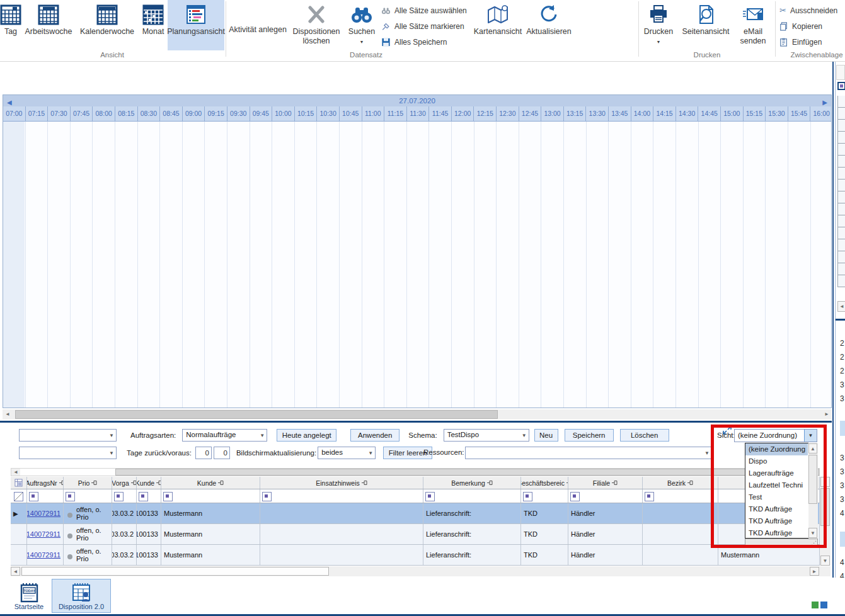 Image resolution: width=845 pixels, height=616 pixels. I want to click on sicht-dropdown-arrow-icon: ▼, so click(810, 436).